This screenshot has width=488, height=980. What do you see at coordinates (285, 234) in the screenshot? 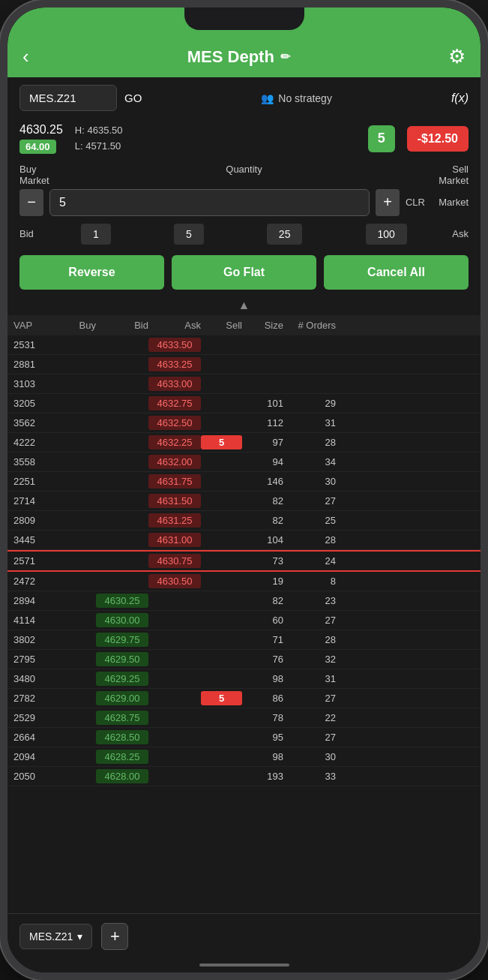
I see `qty-25-button: 25` at bounding box center [285, 234].